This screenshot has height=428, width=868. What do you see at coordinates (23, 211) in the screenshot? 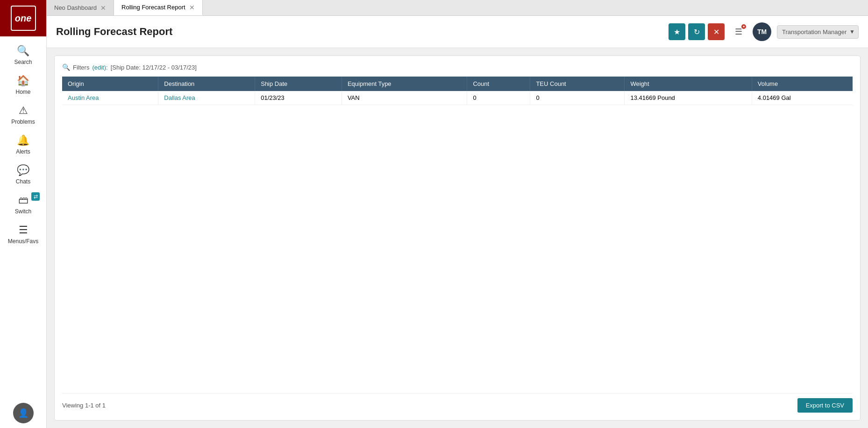
I see `sidebar-item-switch-label: Switch` at bounding box center [23, 211].